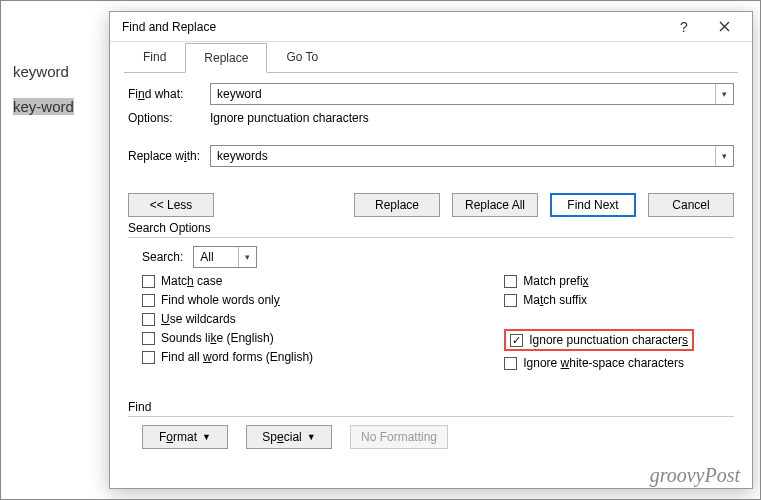 The height and width of the screenshot is (500, 761). Describe the element at coordinates (185, 437) in the screenshot. I see `format-button: Format▼` at that location.